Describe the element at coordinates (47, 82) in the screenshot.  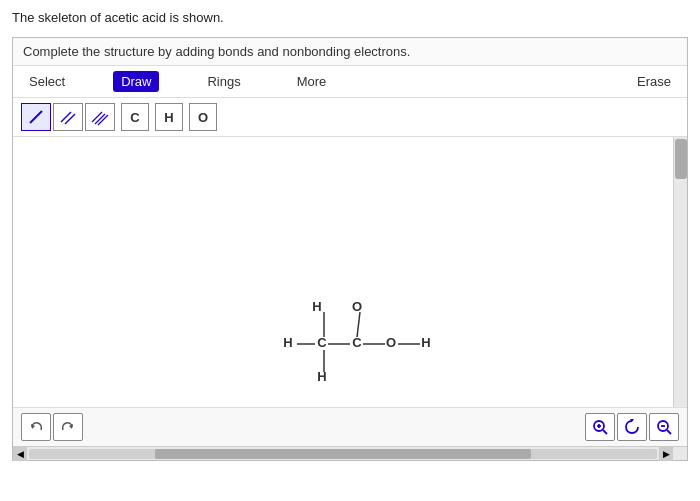
I see `toolbar-select: Select` at that location.